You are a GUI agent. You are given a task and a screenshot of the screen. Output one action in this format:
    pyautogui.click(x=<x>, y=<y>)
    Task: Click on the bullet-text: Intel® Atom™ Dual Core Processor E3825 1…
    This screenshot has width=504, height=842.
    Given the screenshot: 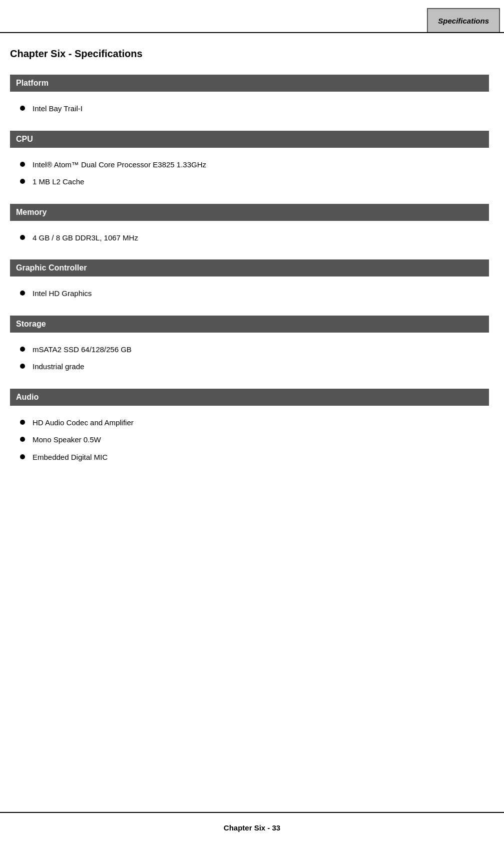 What is the action you would take?
    pyautogui.click(x=119, y=165)
    